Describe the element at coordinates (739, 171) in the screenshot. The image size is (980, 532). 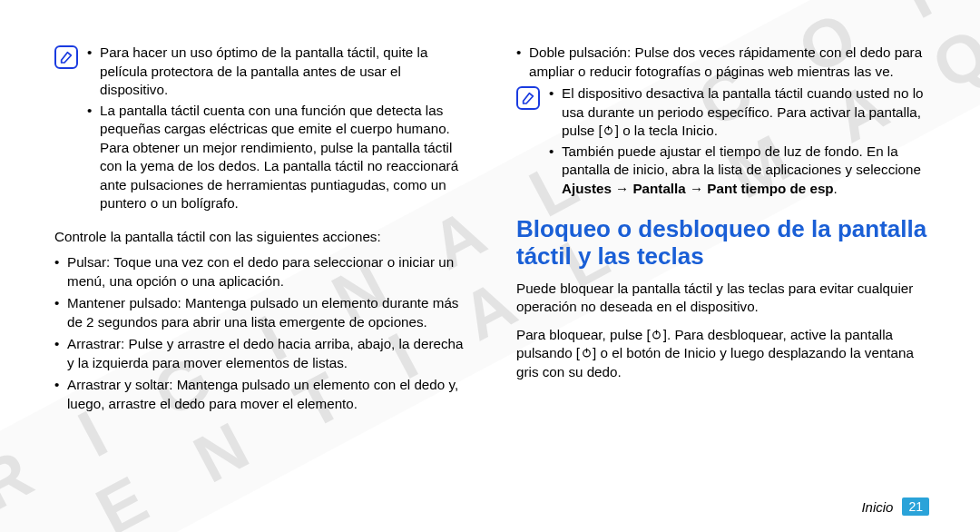
I see `note-2-item: También puede ajustar el tiempo de luz d…` at that location.